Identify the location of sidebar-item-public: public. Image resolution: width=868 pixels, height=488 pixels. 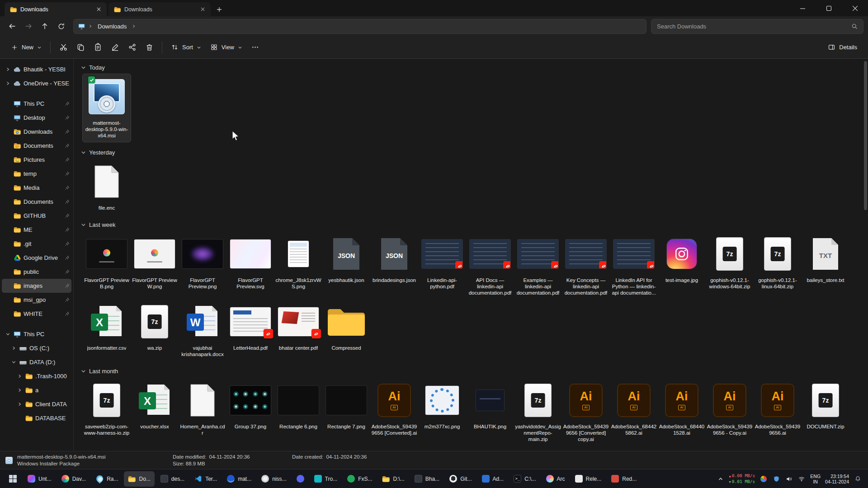
(37, 272).